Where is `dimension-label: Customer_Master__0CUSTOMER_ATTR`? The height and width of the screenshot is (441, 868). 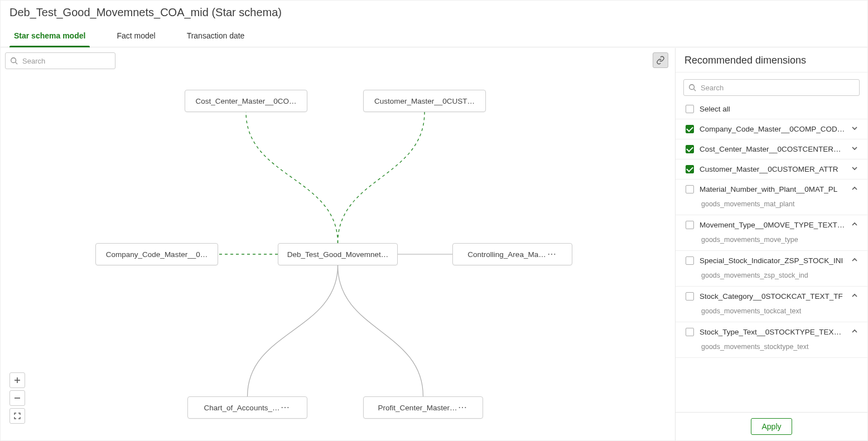
dimension-label: Customer_Master__0CUSTOMER_ATTR is located at coordinates (772, 169).